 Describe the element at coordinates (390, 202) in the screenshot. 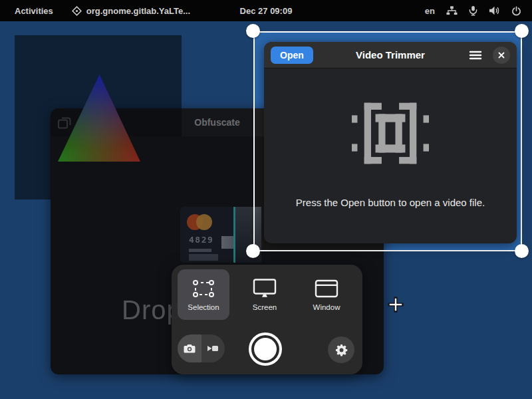

I see `empty-state-text: Press the Open button to open a video fi…` at that location.